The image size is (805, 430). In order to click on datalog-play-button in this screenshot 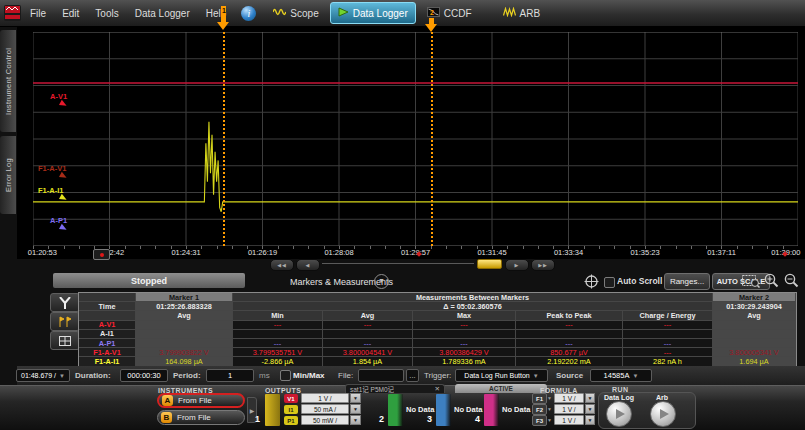, I will do `click(619, 414)`.